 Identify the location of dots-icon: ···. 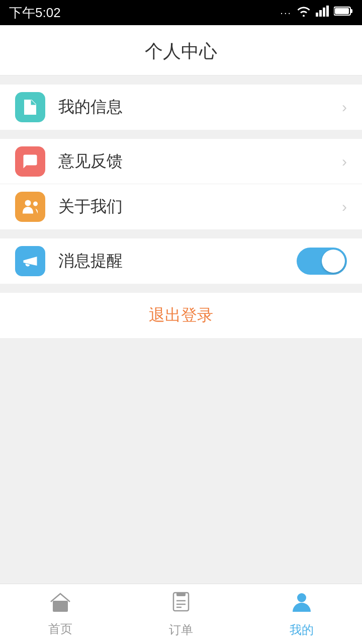
(286, 13).